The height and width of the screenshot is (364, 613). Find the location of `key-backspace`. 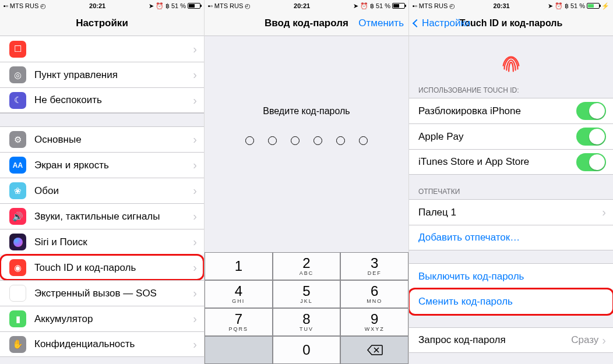

key-backspace is located at coordinates (374, 350).